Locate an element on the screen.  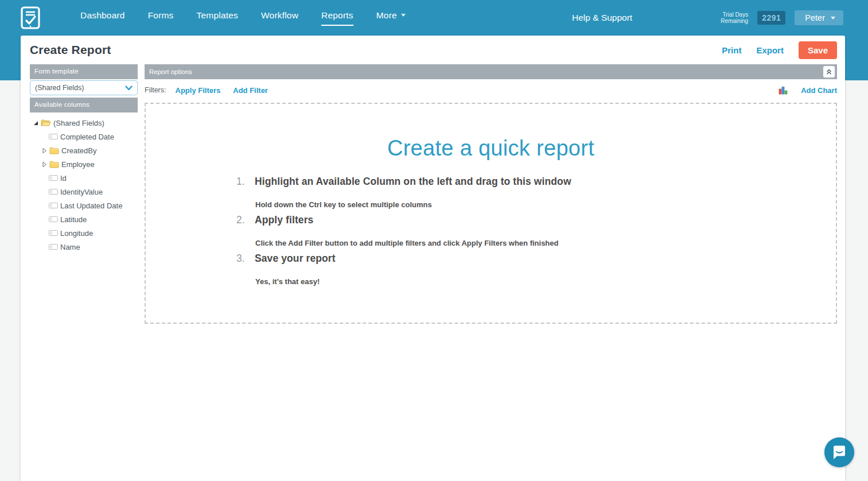
report-options-title: Report options is located at coordinates (171, 72).